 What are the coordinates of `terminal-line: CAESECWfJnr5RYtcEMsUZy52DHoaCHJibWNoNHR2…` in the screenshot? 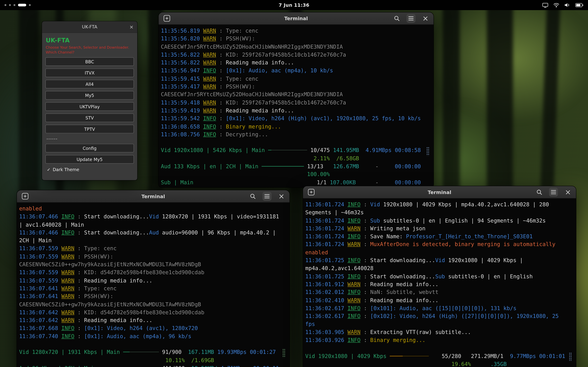 It's located at (297, 95).